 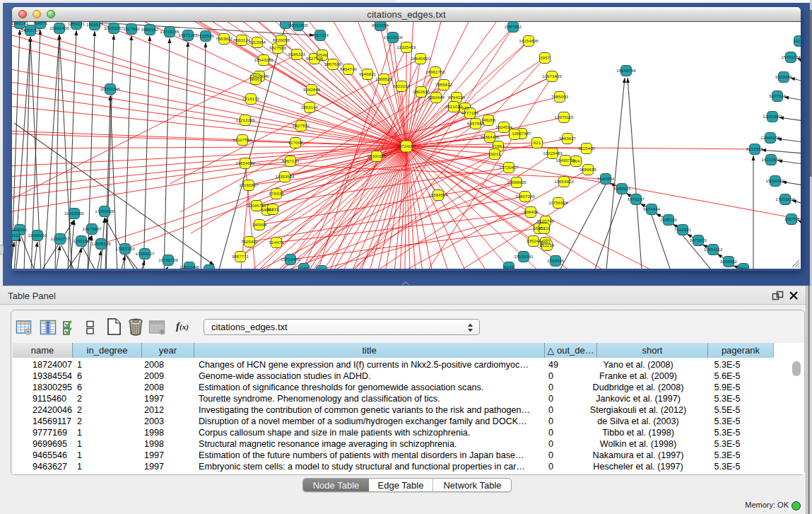 I want to click on svg-text: 20691406, so click(x=59, y=28).